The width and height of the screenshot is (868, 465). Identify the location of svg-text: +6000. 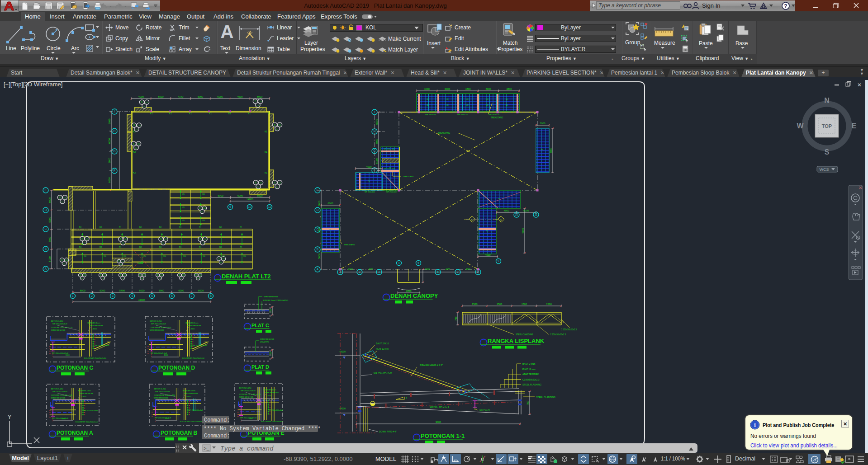
(342, 352).